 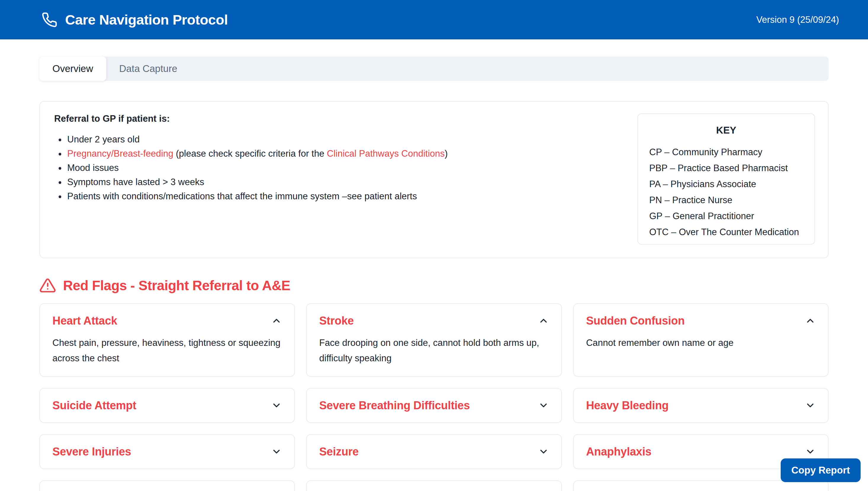 What do you see at coordinates (434, 20) in the screenshot?
I see `app-header: Care Navigation Protocol Version 9 (25/0…` at bounding box center [434, 20].